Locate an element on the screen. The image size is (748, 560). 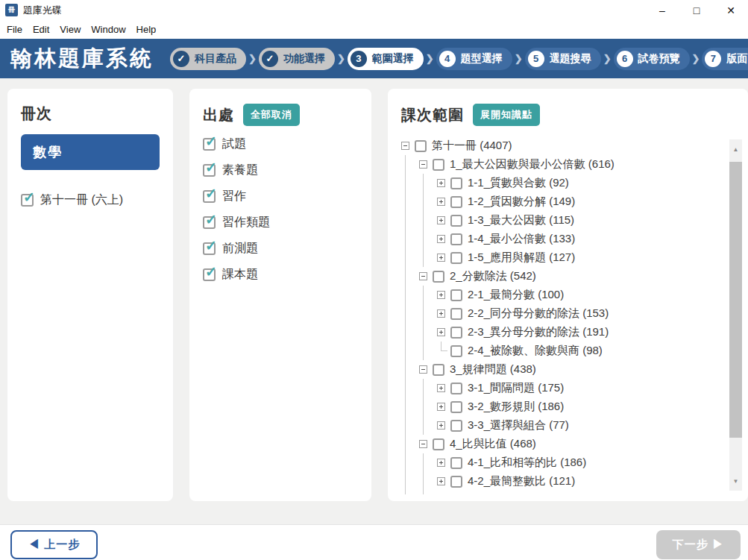
tree-node-label: 3_規律問題 (438) is located at coordinates (493, 370).